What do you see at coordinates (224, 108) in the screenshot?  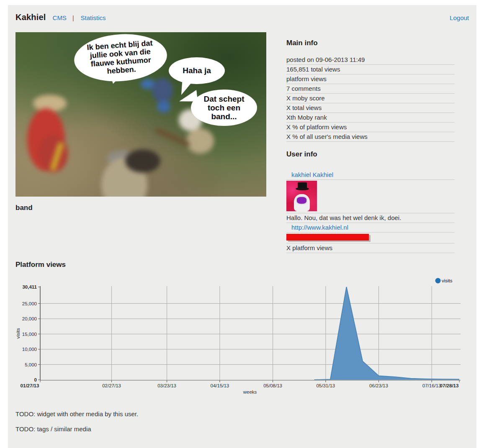 I see `speech-bubble-3-text: Dat schept toch een band...` at bounding box center [224, 108].